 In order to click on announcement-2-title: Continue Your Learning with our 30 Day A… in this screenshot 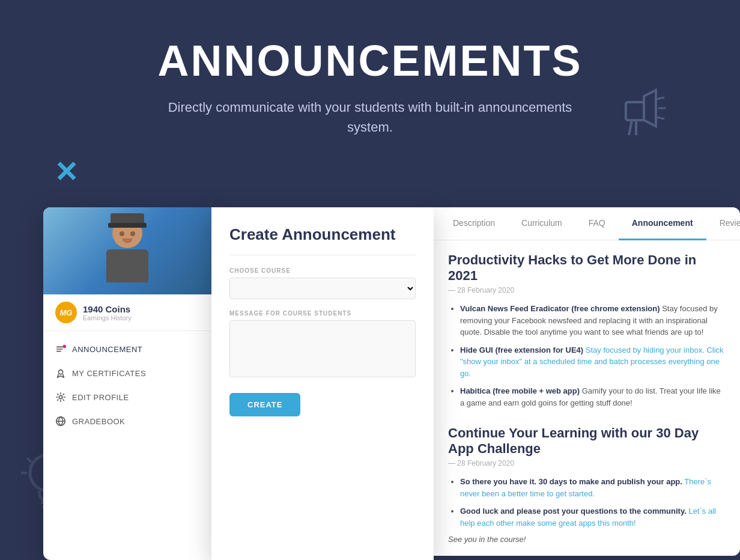, I will do `click(587, 441)`.